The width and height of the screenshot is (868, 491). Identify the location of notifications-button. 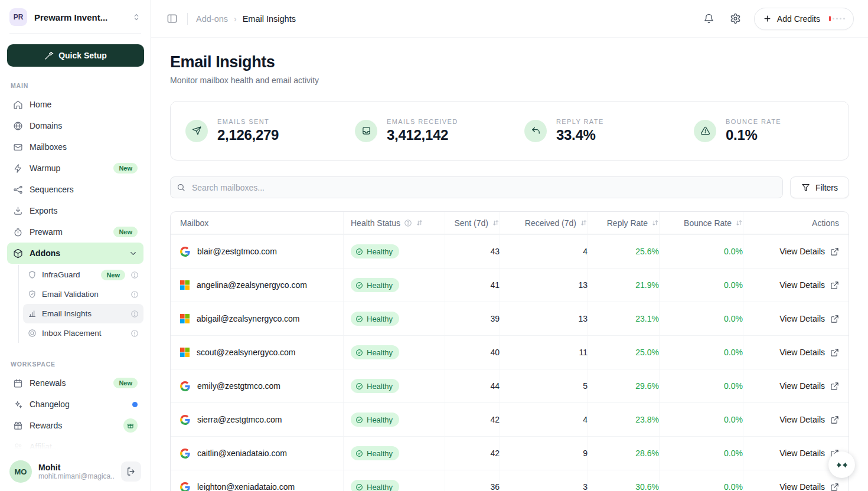
(709, 19).